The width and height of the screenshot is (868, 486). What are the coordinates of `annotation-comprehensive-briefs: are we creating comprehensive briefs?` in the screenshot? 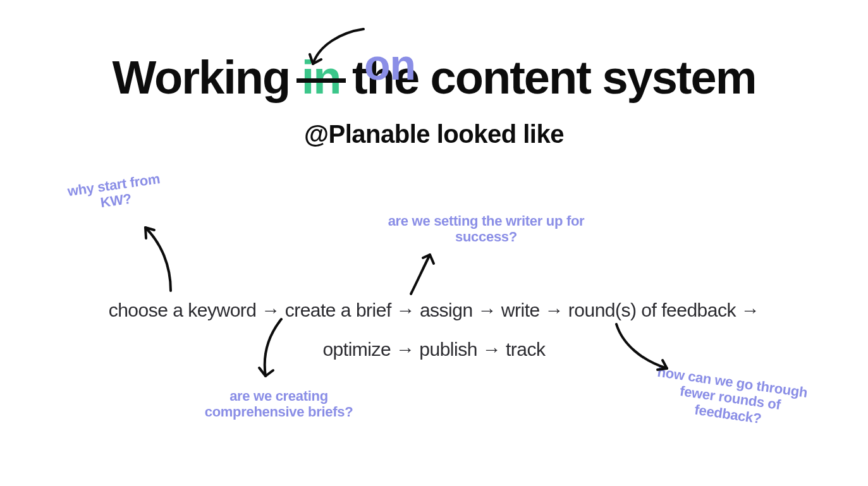 It's located at (279, 404).